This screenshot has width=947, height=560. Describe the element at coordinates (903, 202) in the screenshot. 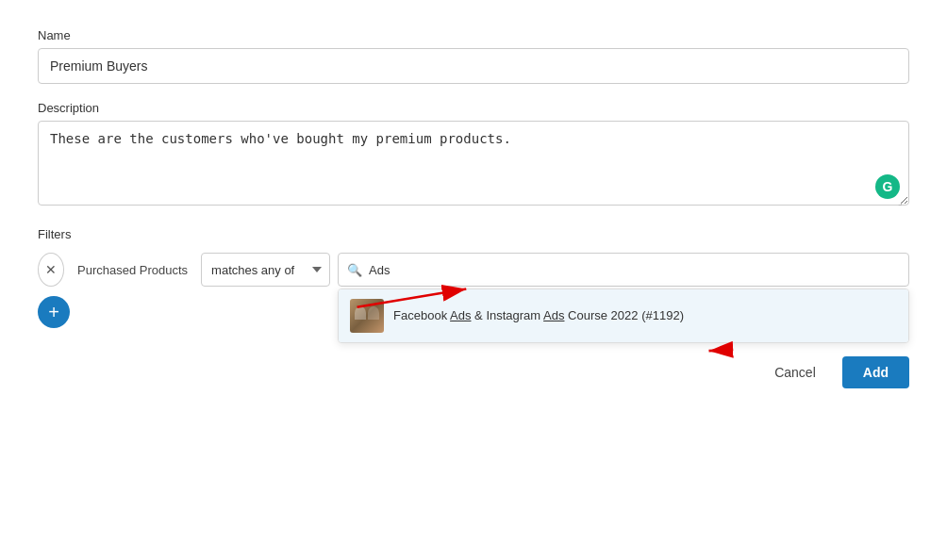

I see `resize-handle: ⌟` at that location.